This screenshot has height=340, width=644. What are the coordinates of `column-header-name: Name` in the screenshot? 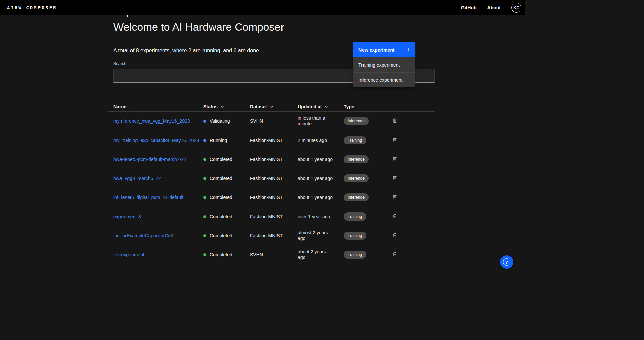 It's located at (158, 107).